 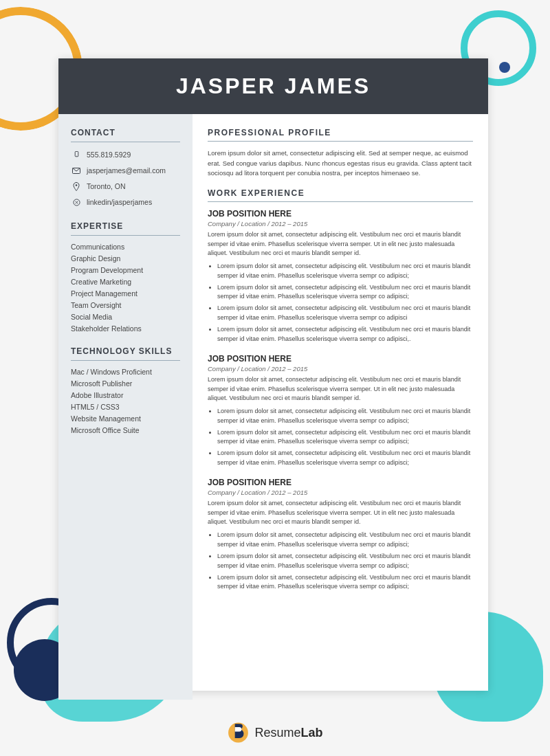 What do you see at coordinates (125, 360) in the screenshot?
I see `tech-divider` at bounding box center [125, 360].